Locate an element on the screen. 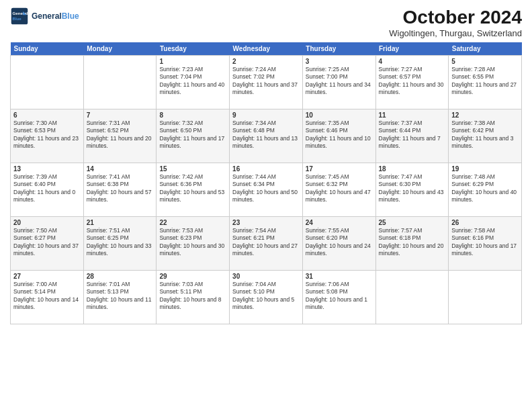  calendar-cell: 11Sunrise: 7:37 AM Sunset: 6:44 PM Dayli… is located at coordinates (412, 136).